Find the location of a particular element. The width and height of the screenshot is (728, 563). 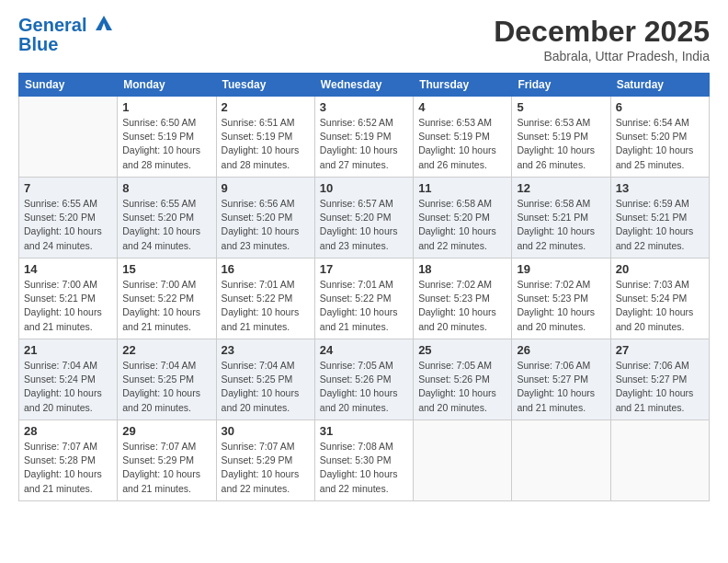

day-number: 10 is located at coordinates (364, 188).